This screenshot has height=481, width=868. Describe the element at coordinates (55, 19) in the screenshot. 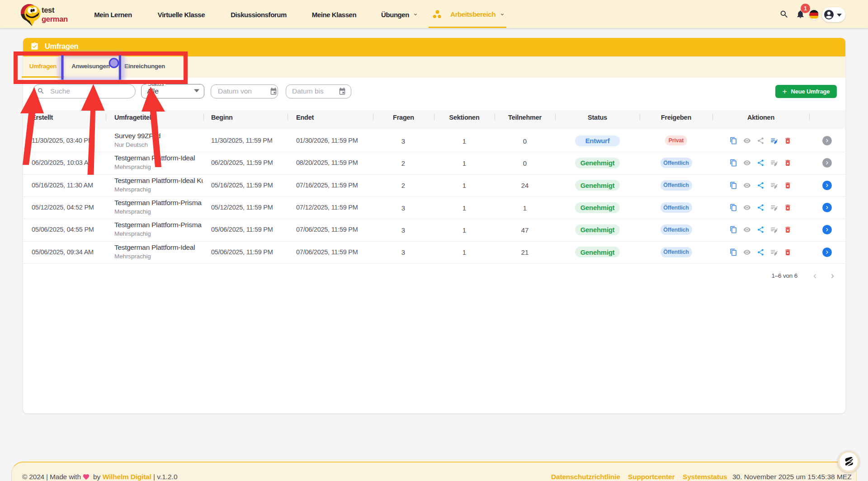

I see `svg-text: german` at that location.